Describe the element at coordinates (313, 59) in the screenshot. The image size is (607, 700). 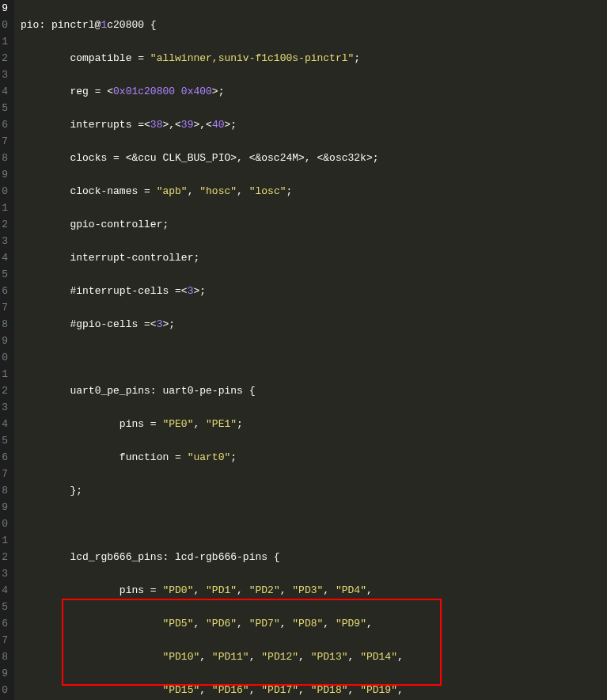
I see `code-line: compatible = "allwinner,suniv-f1c100s-pi…` at that location.